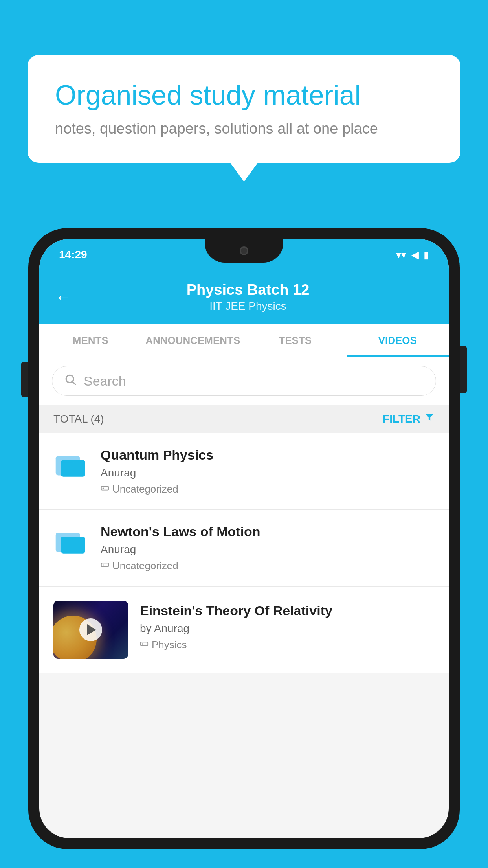  I want to click on video-title: Newton's Laws of Motion, so click(268, 531).